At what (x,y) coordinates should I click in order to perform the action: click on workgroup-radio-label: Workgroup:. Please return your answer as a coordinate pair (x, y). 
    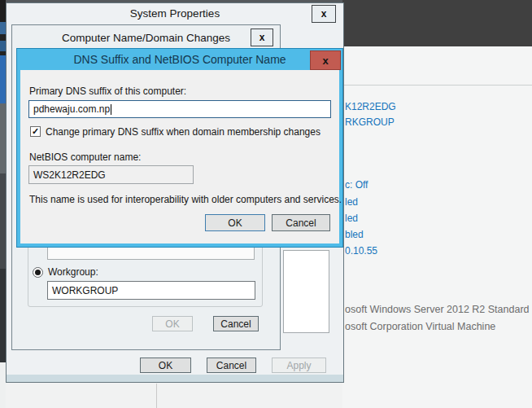
    Looking at the image, I should click on (73, 272).